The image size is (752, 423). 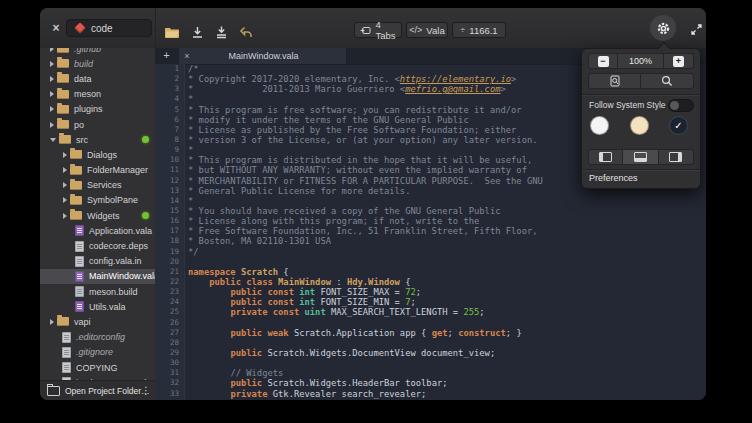 I want to click on tree-item-services: Services, so click(x=98, y=186).